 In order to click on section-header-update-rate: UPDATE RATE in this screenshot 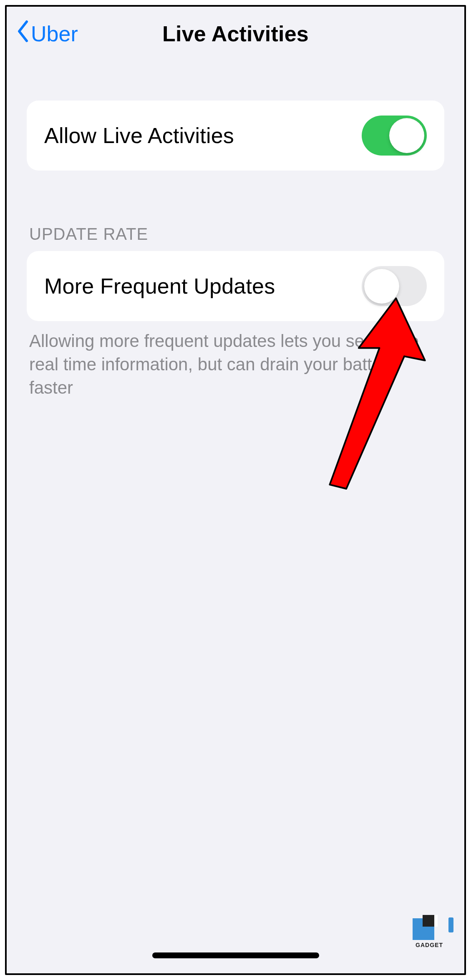, I will do `click(235, 238)`.